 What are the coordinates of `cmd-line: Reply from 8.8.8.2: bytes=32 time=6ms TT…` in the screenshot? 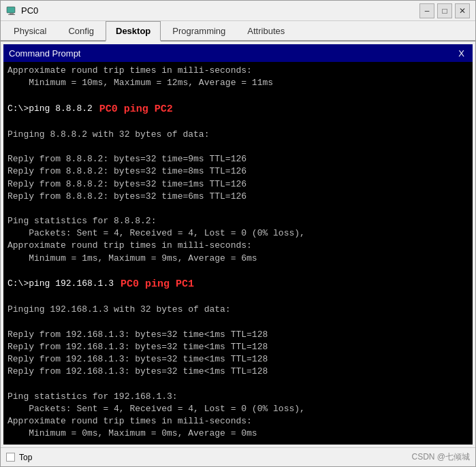 It's located at (238, 197).